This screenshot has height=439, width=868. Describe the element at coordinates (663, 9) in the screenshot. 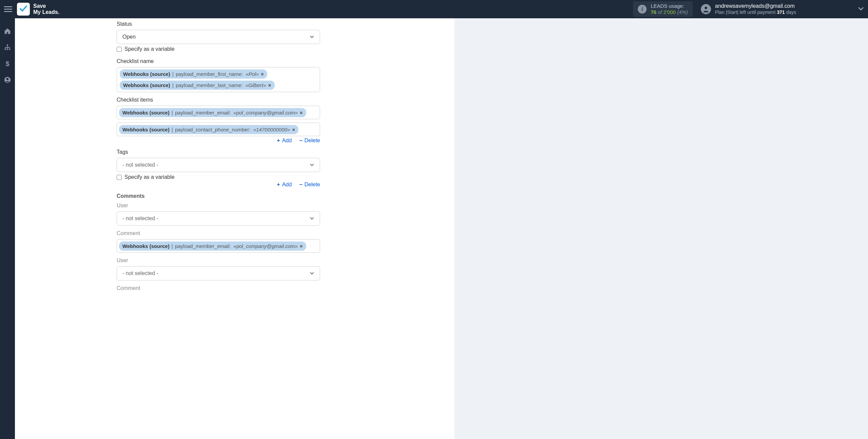

I see `leads-usage-widget: i LEADS usage: 76 of 2'000 (4%)` at that location.